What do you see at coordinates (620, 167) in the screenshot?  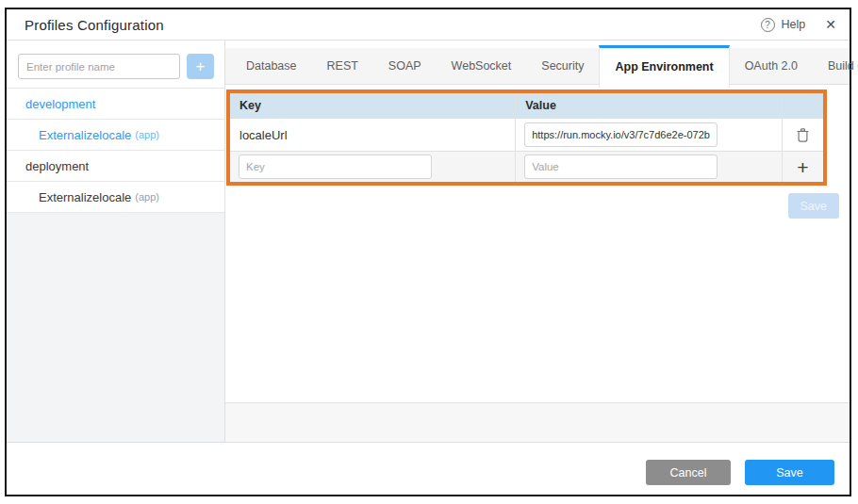 I see `new-value-input` at bounding box center [620, 167].